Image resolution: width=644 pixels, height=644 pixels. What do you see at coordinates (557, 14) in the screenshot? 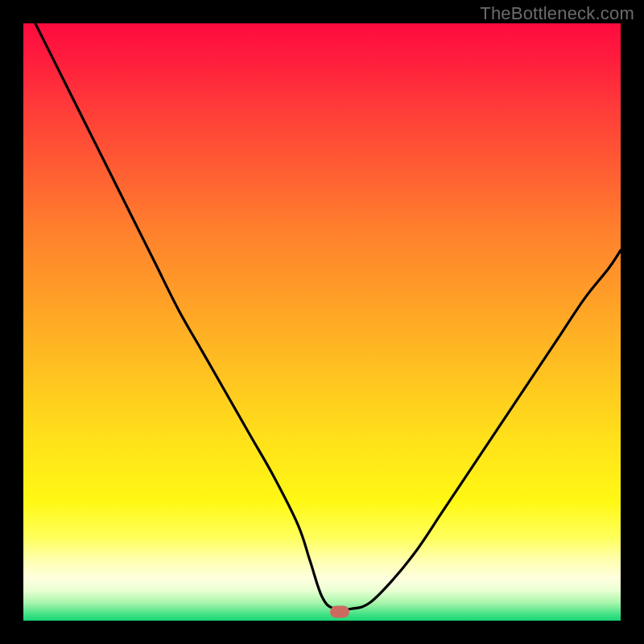
I see `watermark-text: TheBottleneck.com` at bounding box center [557, 14].